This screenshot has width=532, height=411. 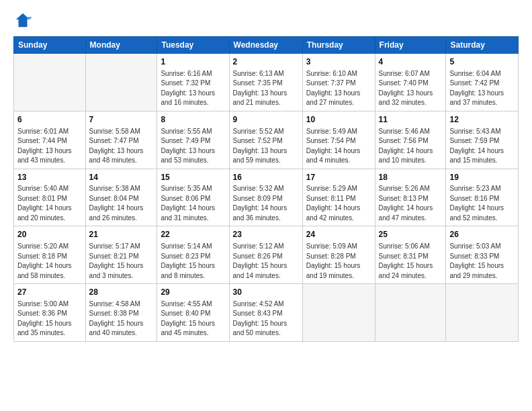 I want to click on calendar-cell: 25Sunrise: 5:06 AM Sunset: 8:31 PM Dayli…, so click(x=410, y=255).